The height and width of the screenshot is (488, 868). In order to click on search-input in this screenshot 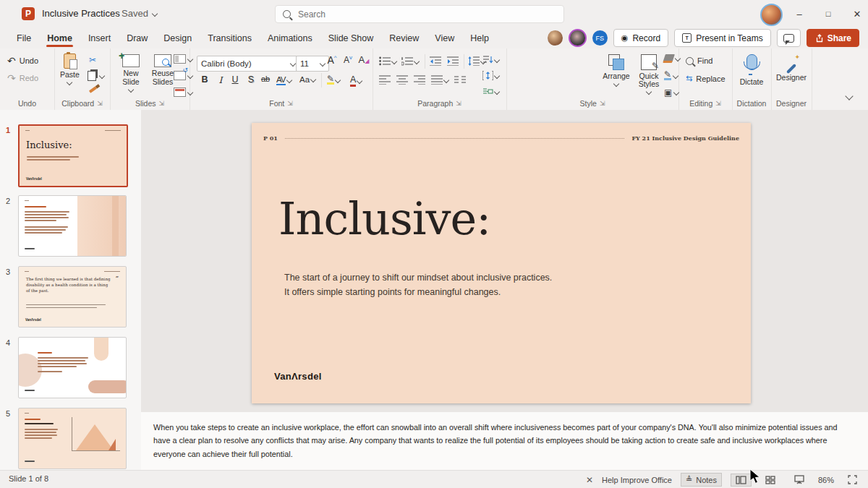, I will do `click(407, 14)`.